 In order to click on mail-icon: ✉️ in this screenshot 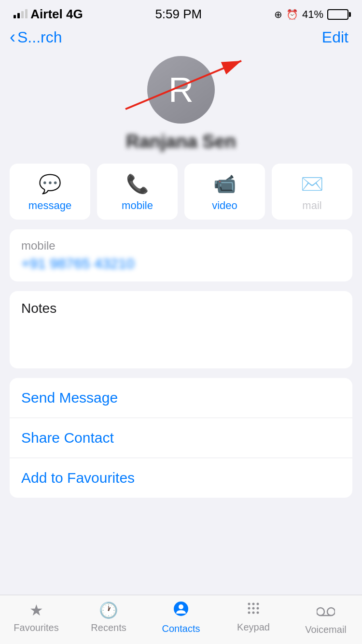, I will do `click(312, 184)`.